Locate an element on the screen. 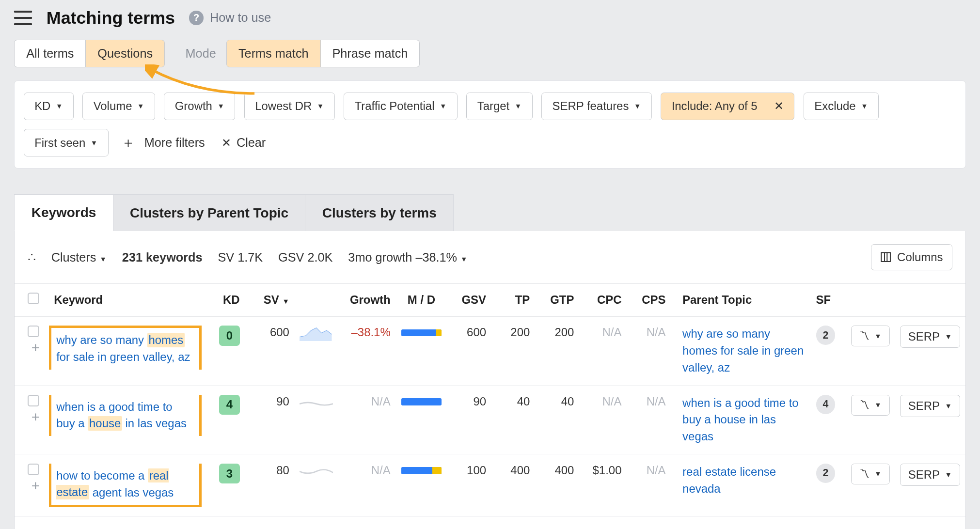 The height and width of the screenshot is (529, 980). tab-phrase-match: Phrase match is located at coordinates (370, 54).